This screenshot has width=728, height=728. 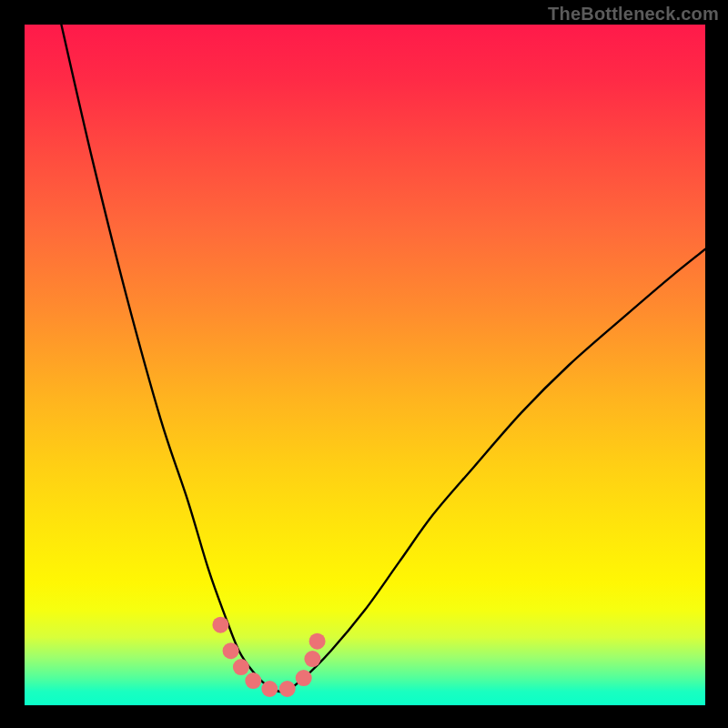 What do you see at coordinates (633, 15) in the screenshot?
I see `attribution-watermark: TheBottleneck.com` at bounding box center [633, 15].